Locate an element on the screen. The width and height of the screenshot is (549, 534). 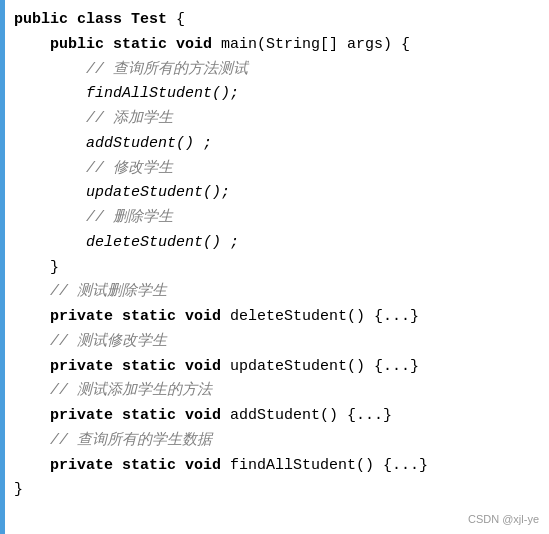
code-line-13: private static void deleteStudent() {...… is located at coordinates (274, 318).